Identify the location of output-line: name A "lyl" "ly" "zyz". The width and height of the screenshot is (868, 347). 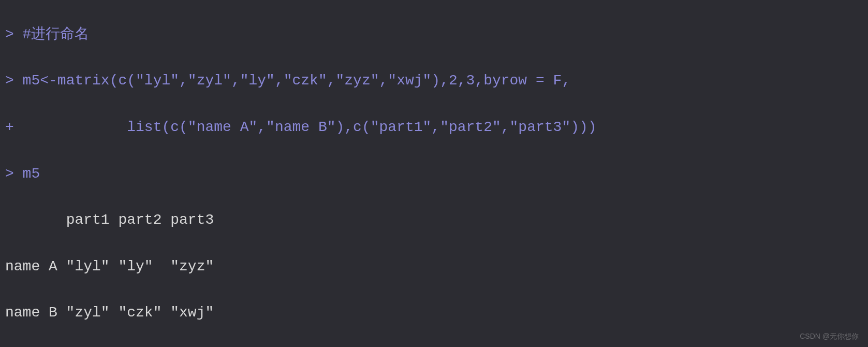
(434, 267).